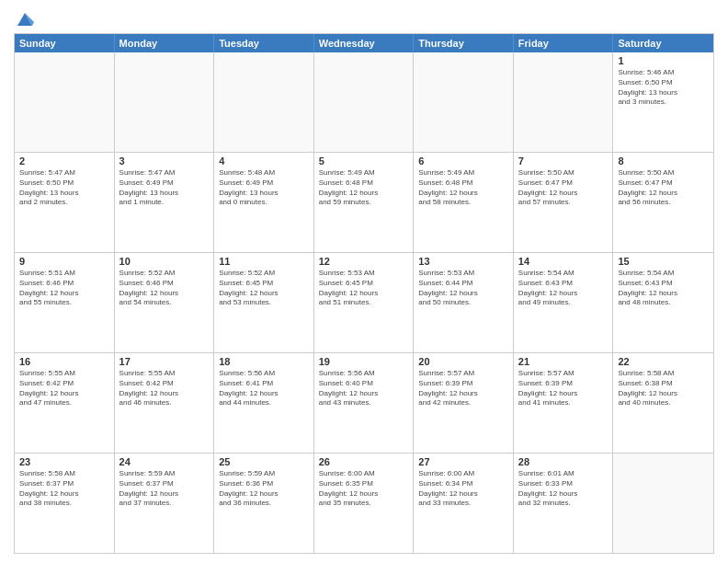 The height and width of the screenshot is (563, 728). Describe the element at coordinates (563, 489) in the screenshot. I see `day-info: Sunrise: 6:01 AM Sunset: 6:33 PM Dayligh…` at that location.